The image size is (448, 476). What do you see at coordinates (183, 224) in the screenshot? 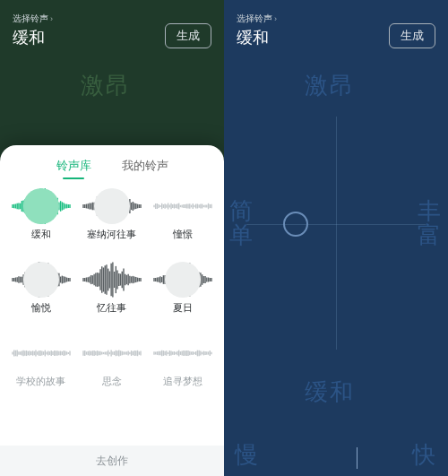
I see `ringtone-item: 憧憬` at bounding box center [183, 224].